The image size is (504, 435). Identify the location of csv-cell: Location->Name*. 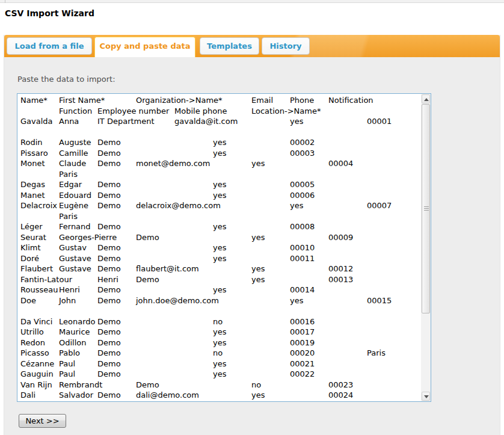
(286, 111).